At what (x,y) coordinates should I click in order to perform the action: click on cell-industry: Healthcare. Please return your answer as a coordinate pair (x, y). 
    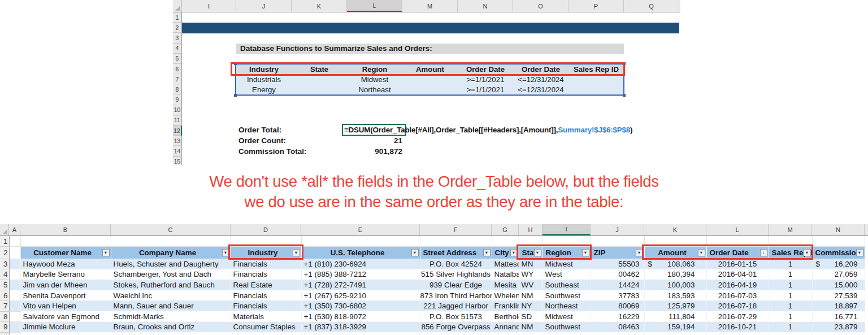
    Looking at the image, I should click on (266, 334).